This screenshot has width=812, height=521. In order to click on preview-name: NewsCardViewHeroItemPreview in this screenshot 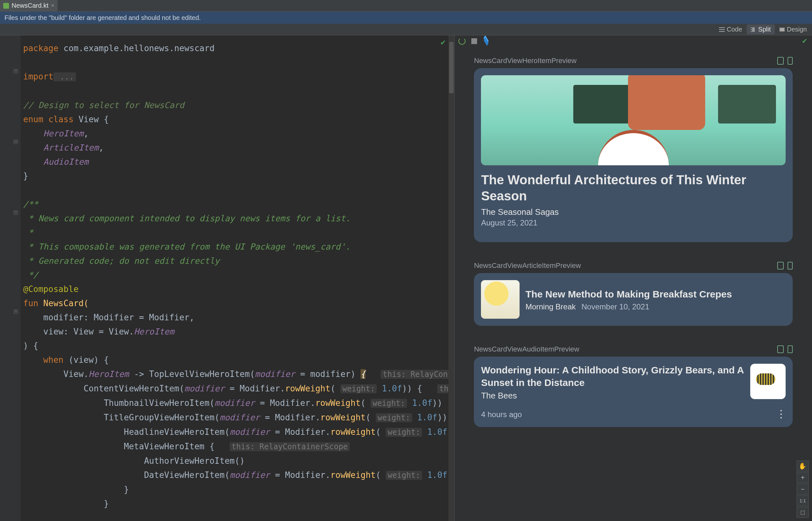, I will do `click(525, 61)`.